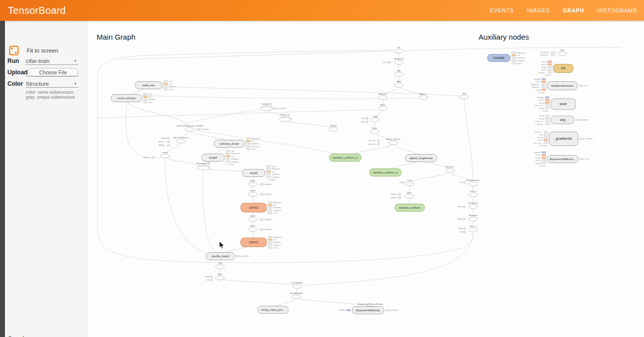 This screenshot has width=644, height=337. What do you see at coordinates (473, 182) in the screenshot?
I see `graph-node-rcrop: RandomCrop` at bounding box center [473, 182].